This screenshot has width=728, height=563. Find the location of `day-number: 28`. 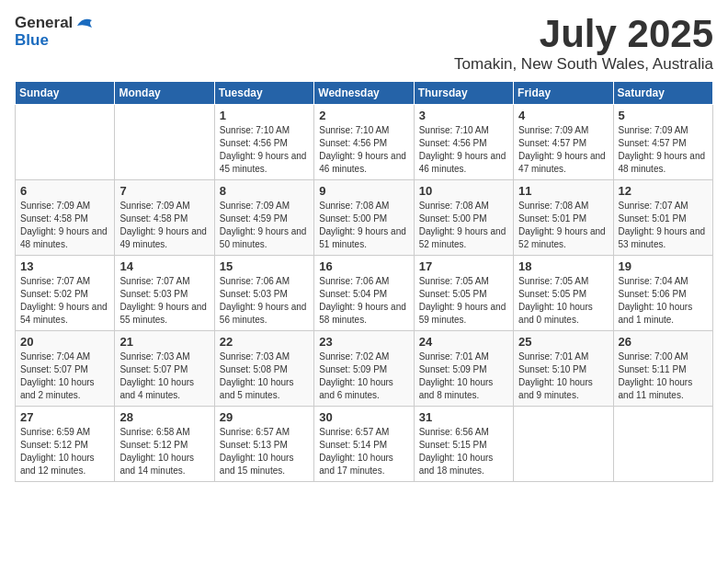

day-number: 28 is located at coordinates (164, 418).